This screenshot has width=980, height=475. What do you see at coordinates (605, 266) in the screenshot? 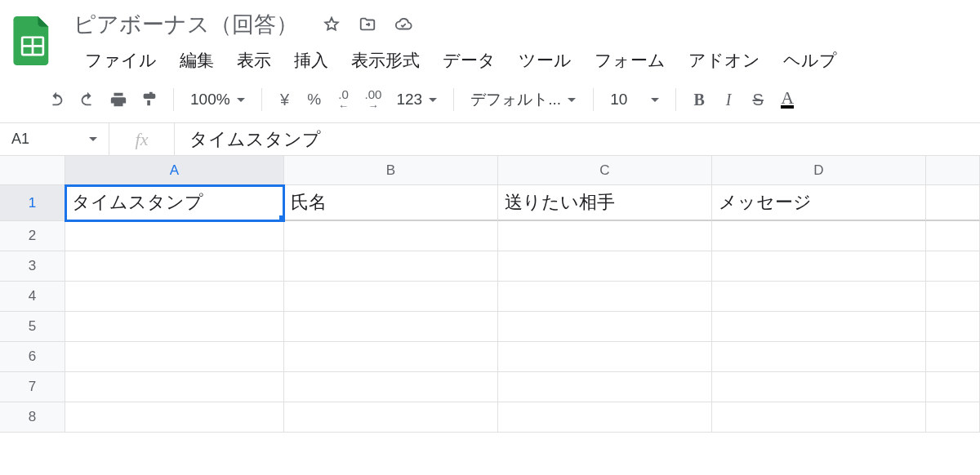
I see `cell-C3` at bounding box center [605, 266].